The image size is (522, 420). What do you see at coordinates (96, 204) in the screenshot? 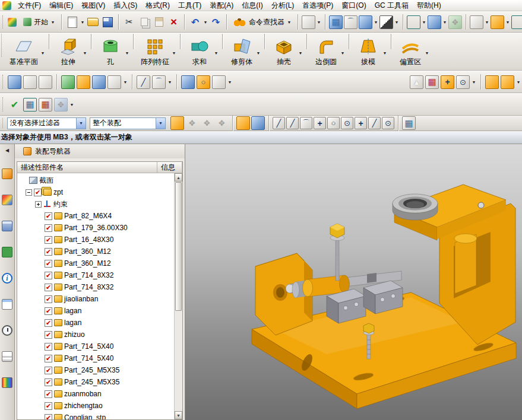
I see `tree-row: 约束` at bounding box center [96, 204].